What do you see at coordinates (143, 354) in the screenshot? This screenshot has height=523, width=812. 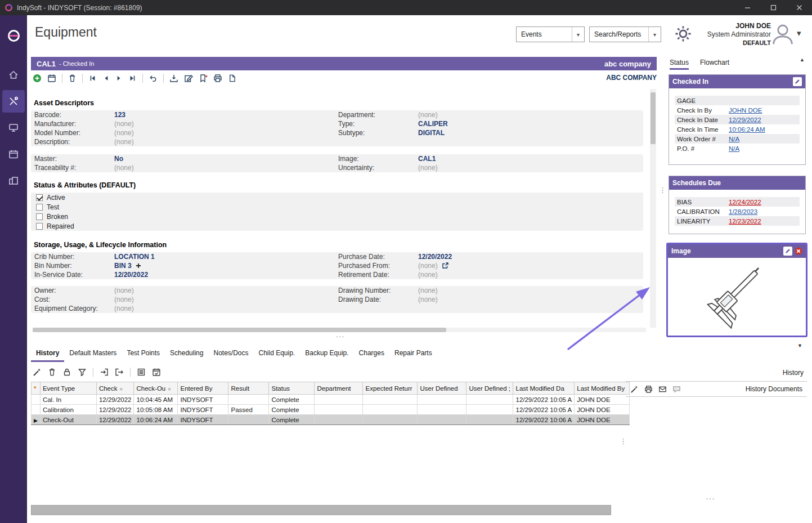 I see `tab-test-points: Test Points` at bounding box center [143, 354].